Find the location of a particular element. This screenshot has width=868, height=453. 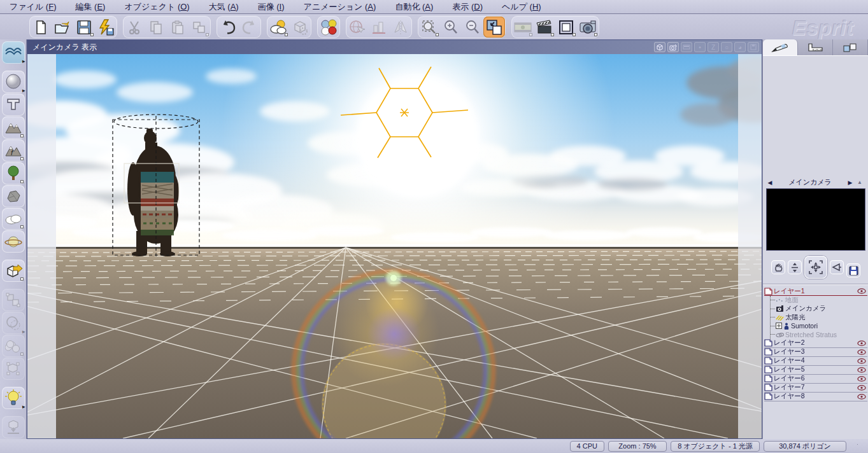

menu-item-picture: 画像 (I) is located at coordinates (271, 7).